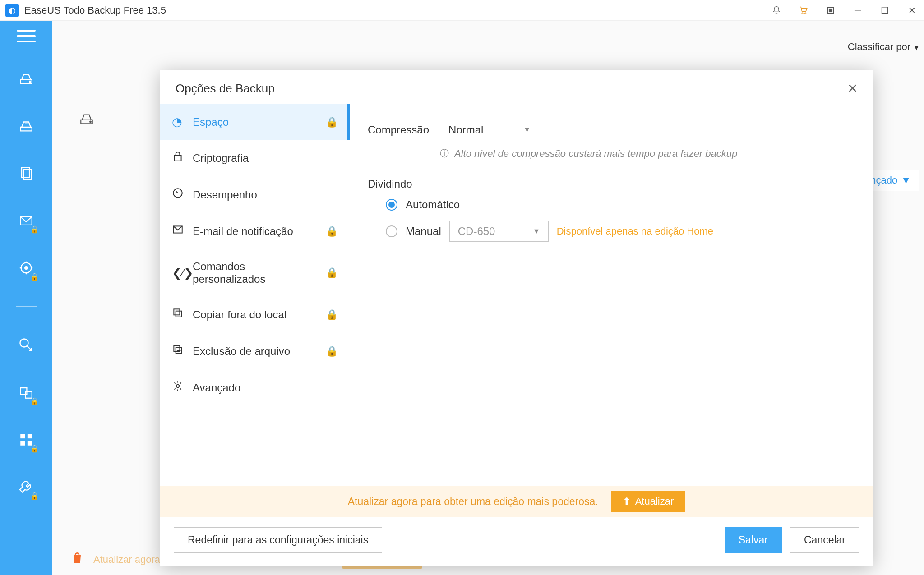  I want to click on system-backup-icon, so click(26, 126).